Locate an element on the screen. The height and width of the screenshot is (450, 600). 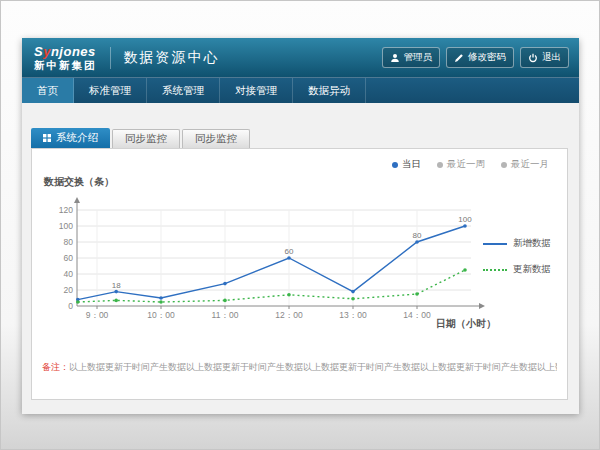
brand-name: Synjones is located at coordinates (66, 52).